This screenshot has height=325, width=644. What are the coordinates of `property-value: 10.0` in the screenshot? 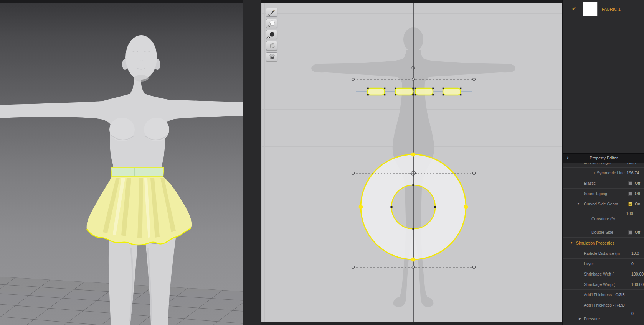 It's located at (635, 253).